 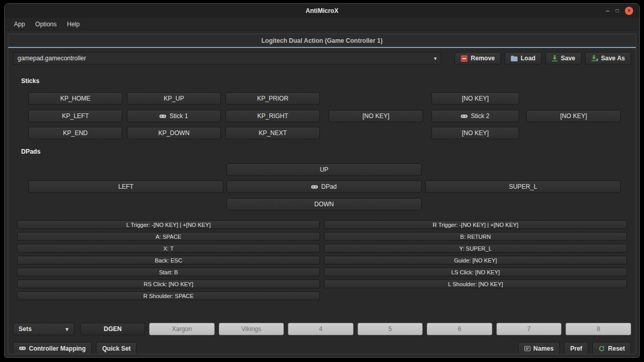 I want to click on dpad-area: UP LEFT DPad SUPER_L DOWN, so click(x=322, y=187).